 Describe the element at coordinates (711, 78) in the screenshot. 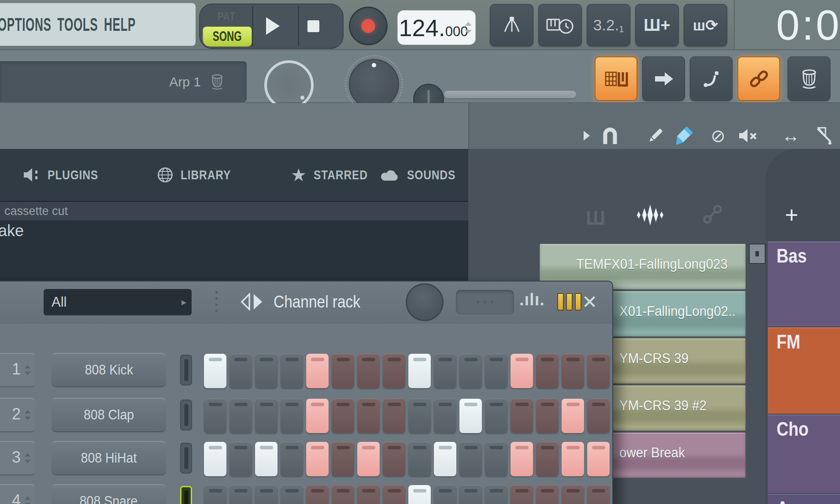

I see `portamento-button` at that location.